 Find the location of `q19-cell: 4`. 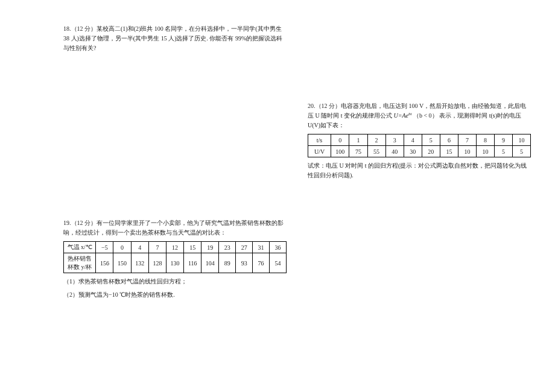

q19-cell: 4 is located at coordinates (140, 247).